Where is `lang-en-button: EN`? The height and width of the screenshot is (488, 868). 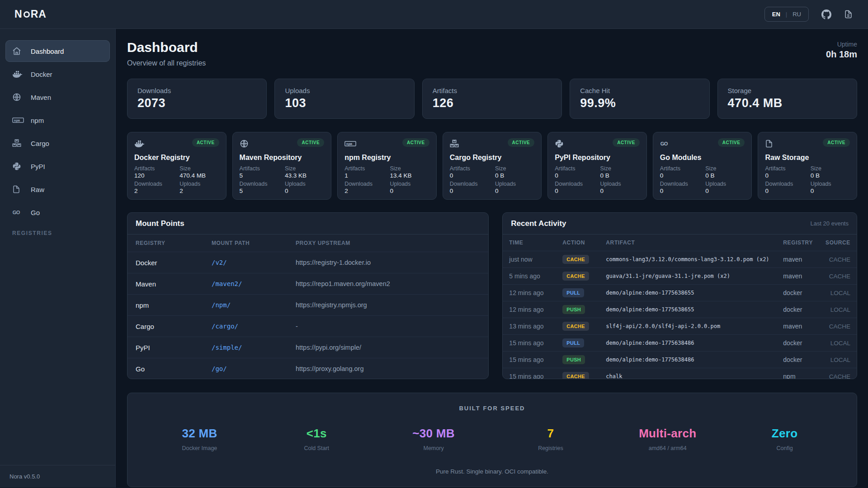
lang-en-button: EN is located at coordinates (776, 14).